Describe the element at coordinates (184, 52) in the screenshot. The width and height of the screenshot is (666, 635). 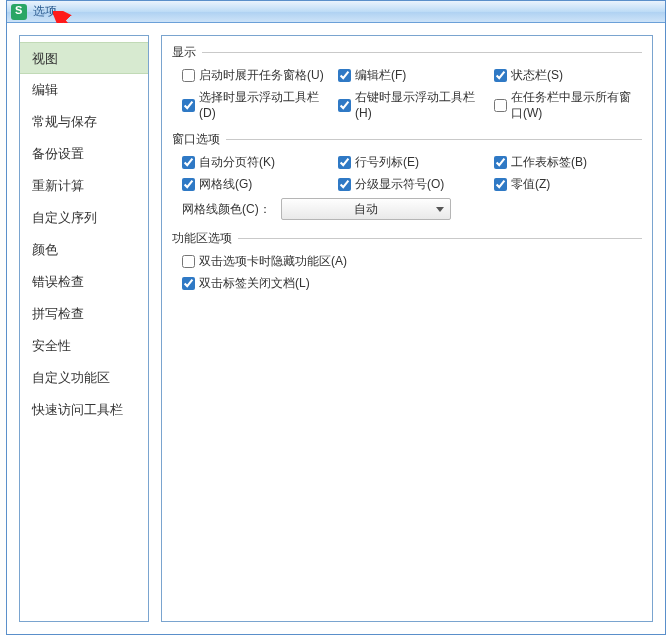
I see `section-display-legend: 显示` at that location.